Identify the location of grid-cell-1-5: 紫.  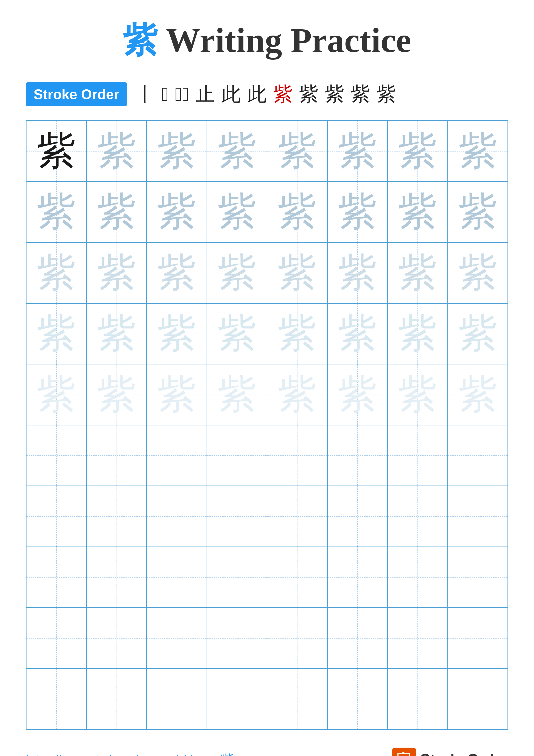
(297, 151).